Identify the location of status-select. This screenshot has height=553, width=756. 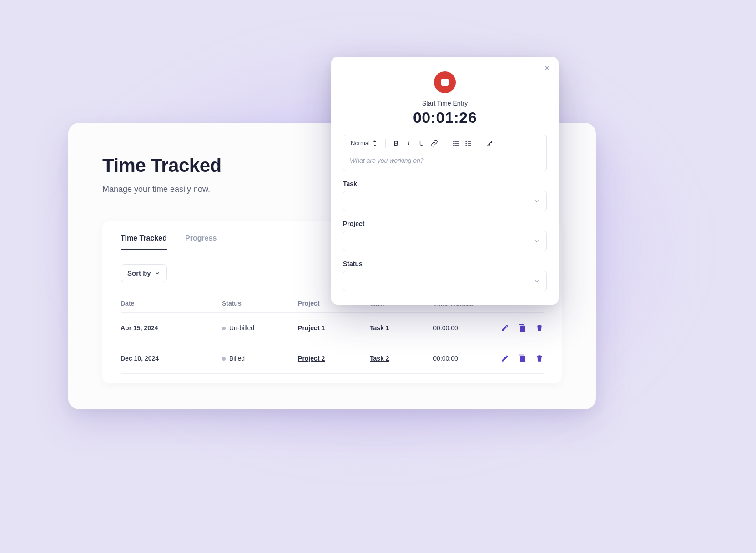
(445, 281).